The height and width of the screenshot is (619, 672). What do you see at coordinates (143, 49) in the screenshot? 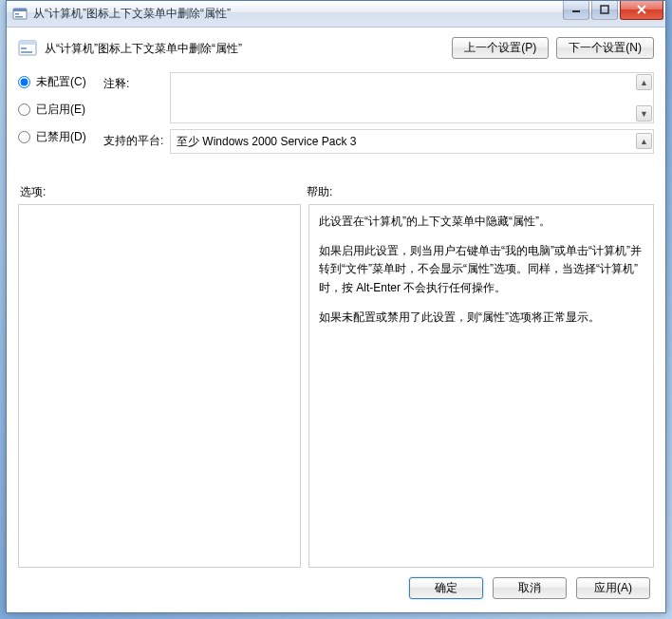
I see `policy-title: 从“计算机”图标上下文菜单中删除“属性”` at bounding box center [143, 49].